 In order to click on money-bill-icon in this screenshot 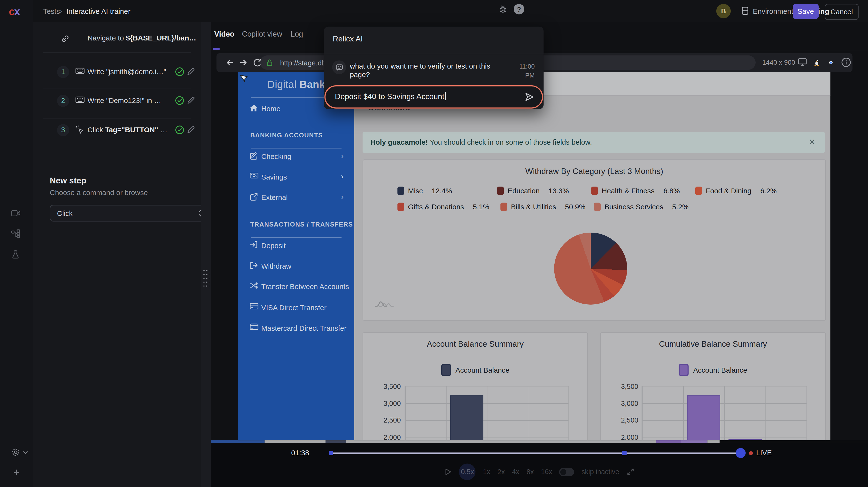, I will do `click(254, 176)`.